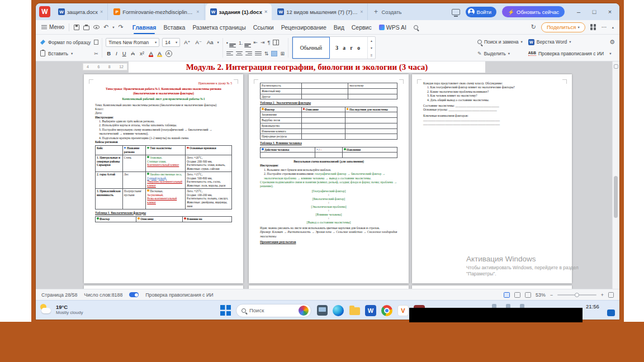 This screenshot has width=644, height=362. I want to click on word-count: Число слов:8188, so click(103, 295).